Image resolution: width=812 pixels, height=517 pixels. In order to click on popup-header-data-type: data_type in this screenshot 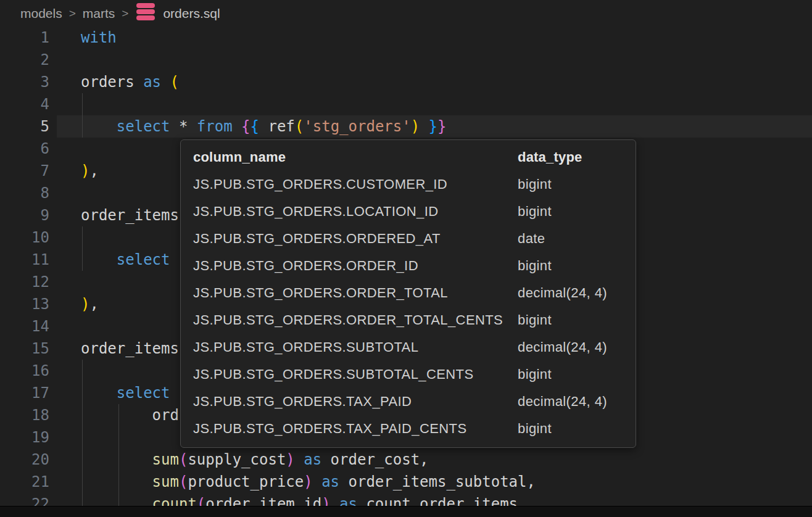, I will do `click(570, 157)`.